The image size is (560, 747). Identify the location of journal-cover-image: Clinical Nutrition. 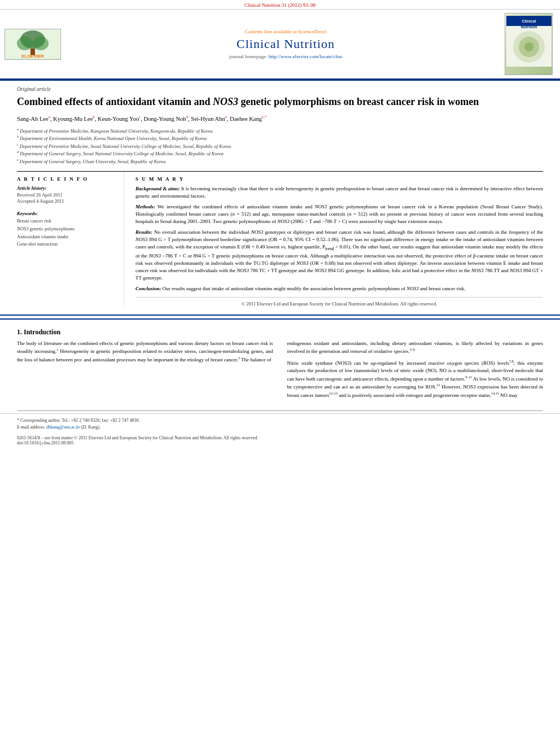
(530, 44).